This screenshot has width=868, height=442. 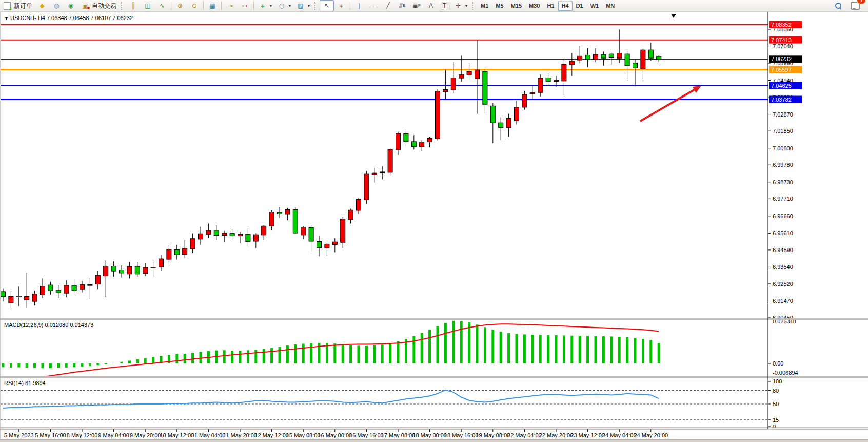 I want to click on tab-timeframe-m5: M5, so click(x=500, y=6).